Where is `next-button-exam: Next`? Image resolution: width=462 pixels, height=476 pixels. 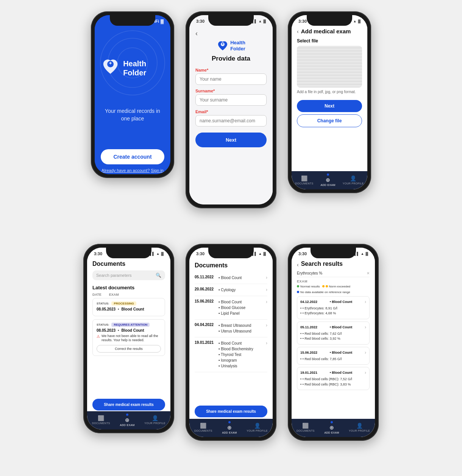
next-button-exam: Next is located at coordinates (329, 106).